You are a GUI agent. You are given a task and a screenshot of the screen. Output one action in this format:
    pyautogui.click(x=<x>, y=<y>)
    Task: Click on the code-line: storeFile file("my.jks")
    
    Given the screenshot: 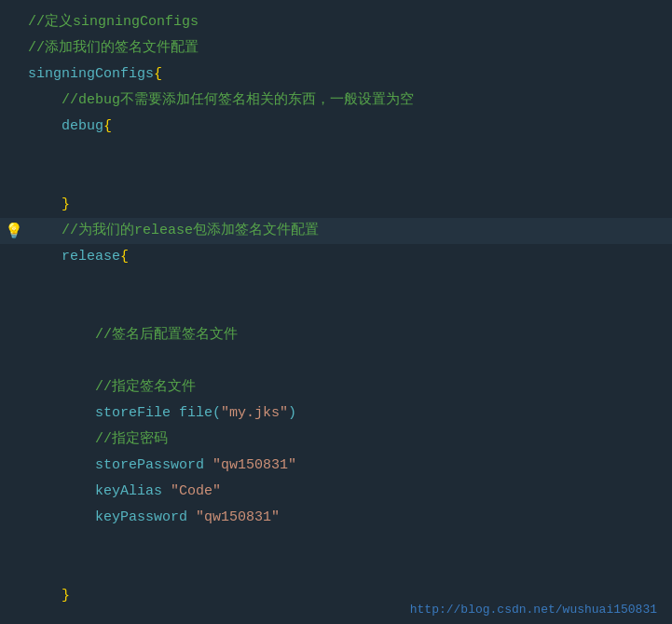 What is the action you would take?
    pyautogui.click(x=336, y=414)
    